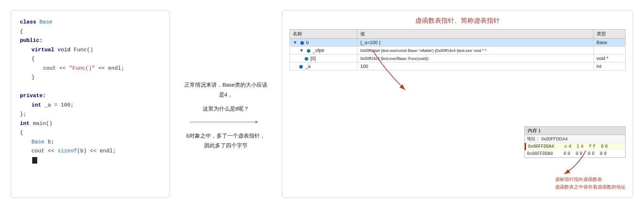  Describe the element at coordinates (226, 122) in the screenshot. I see `arrow-divider` at that location.